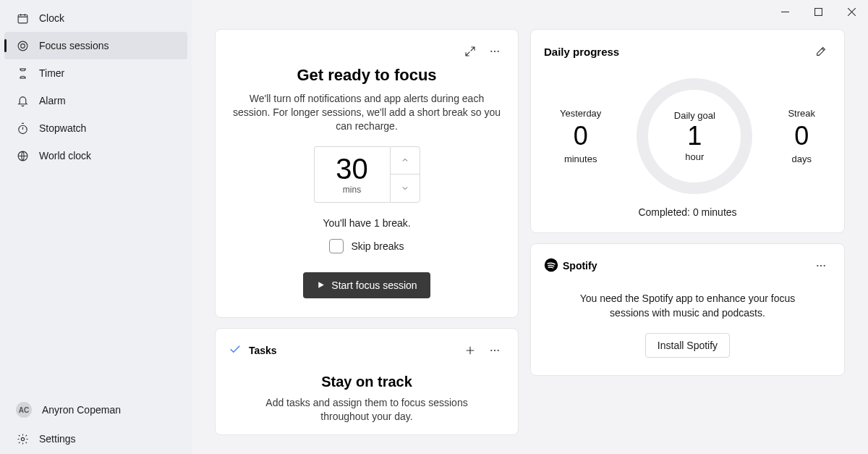 This screenshot has height=454, width=868. What do you see at coordinates (321, 285) in the screenshot?
I see `play-icon` at bounding box center [321, 285].